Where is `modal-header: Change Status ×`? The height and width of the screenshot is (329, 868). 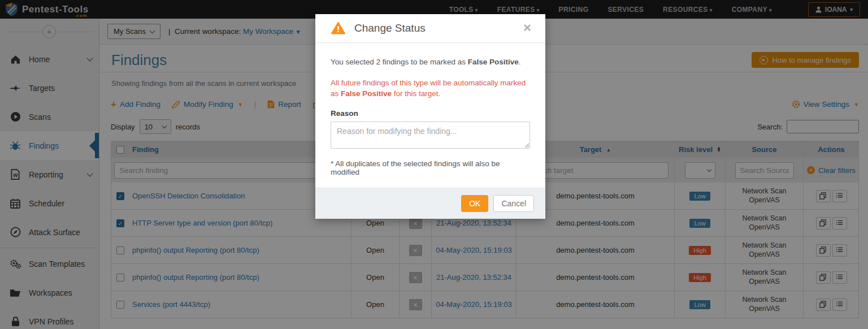
modal-header: Change Status × is located at coordinates (431, 28).